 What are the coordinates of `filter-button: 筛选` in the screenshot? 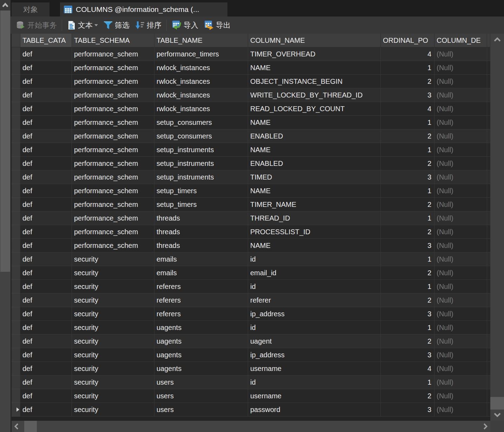 It's located at (117, 25).